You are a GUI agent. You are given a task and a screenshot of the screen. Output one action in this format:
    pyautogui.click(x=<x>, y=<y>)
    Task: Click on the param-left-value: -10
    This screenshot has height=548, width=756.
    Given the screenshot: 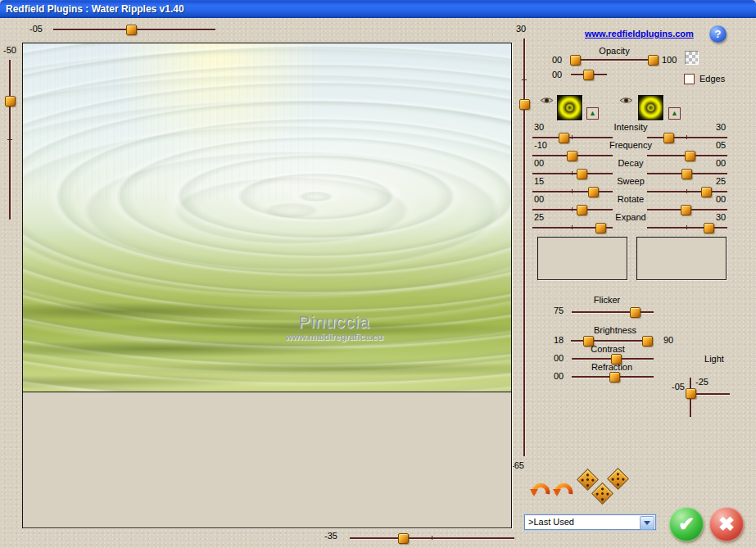 What is the action you would take?
    pyautogui.click(x=541, y=145)
    